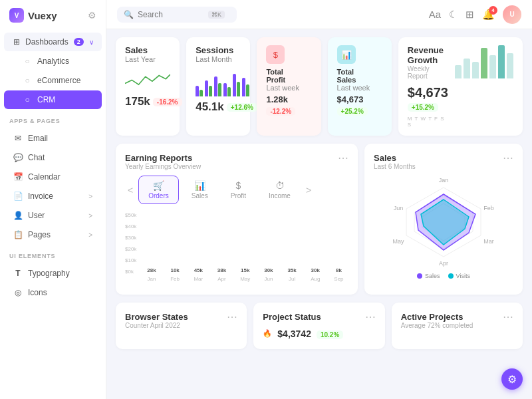  Describe the element at coordinates (53, 119) in the screenshot. I see `apps-section-label: APPS & PAGES` at that location.